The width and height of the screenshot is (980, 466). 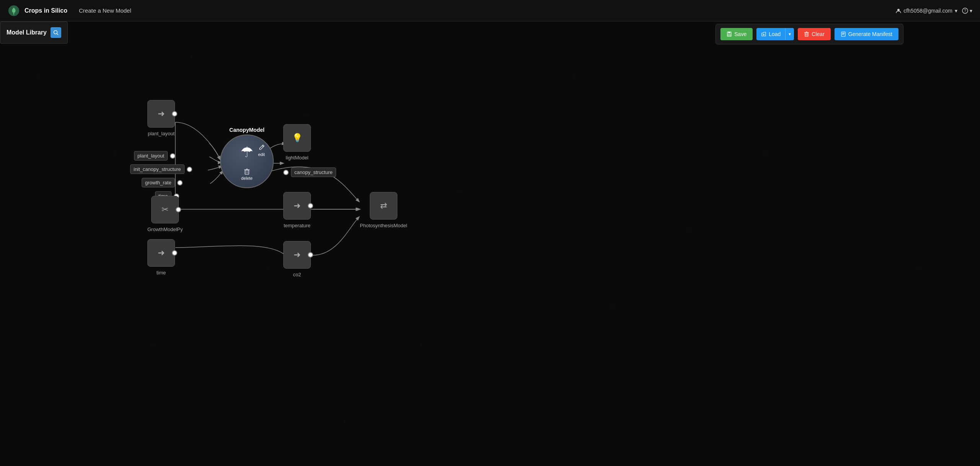 I want to click on growth-rate-input-node: growth_rate, so click(x=162, y=182).